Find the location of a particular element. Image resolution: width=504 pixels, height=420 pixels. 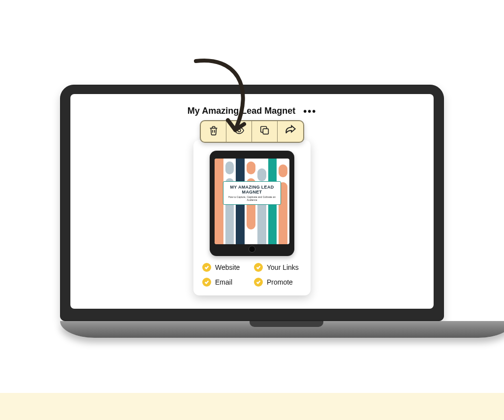

preview-button is located at coordinates (239, 131).